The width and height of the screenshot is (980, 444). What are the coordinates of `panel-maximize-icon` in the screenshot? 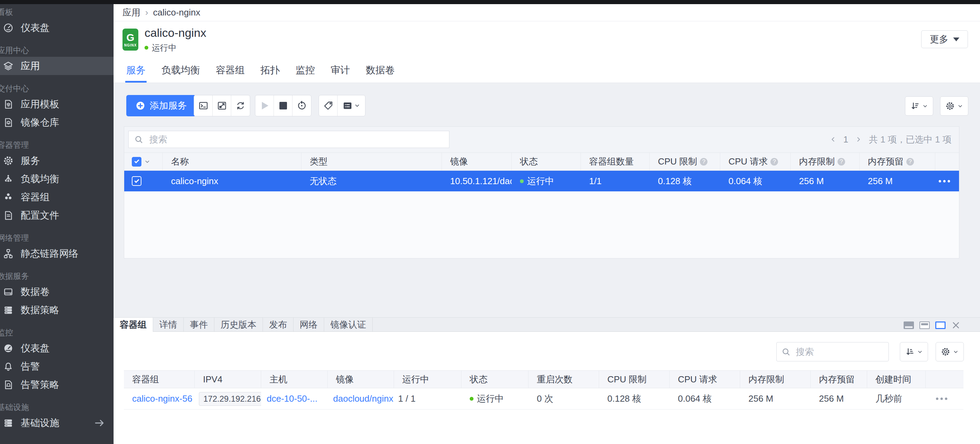 It's located at (908, 325).